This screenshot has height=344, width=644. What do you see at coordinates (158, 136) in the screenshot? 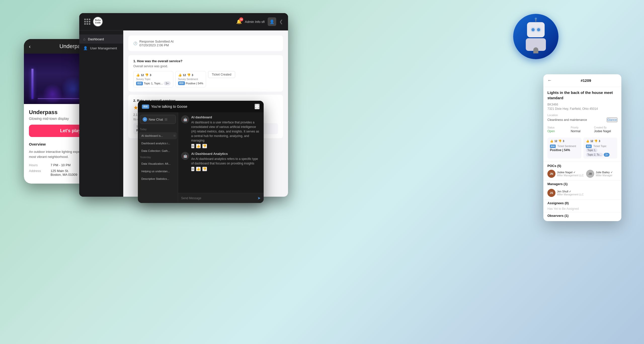
I see `chat-history-text-0: AI dashboard is...` at bounding box center [158, 136].